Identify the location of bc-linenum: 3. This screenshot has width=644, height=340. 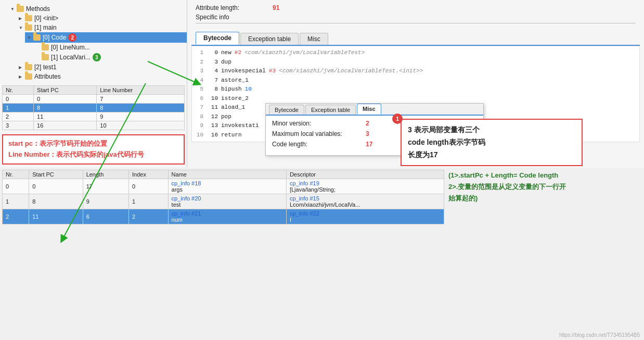
(200, 71).